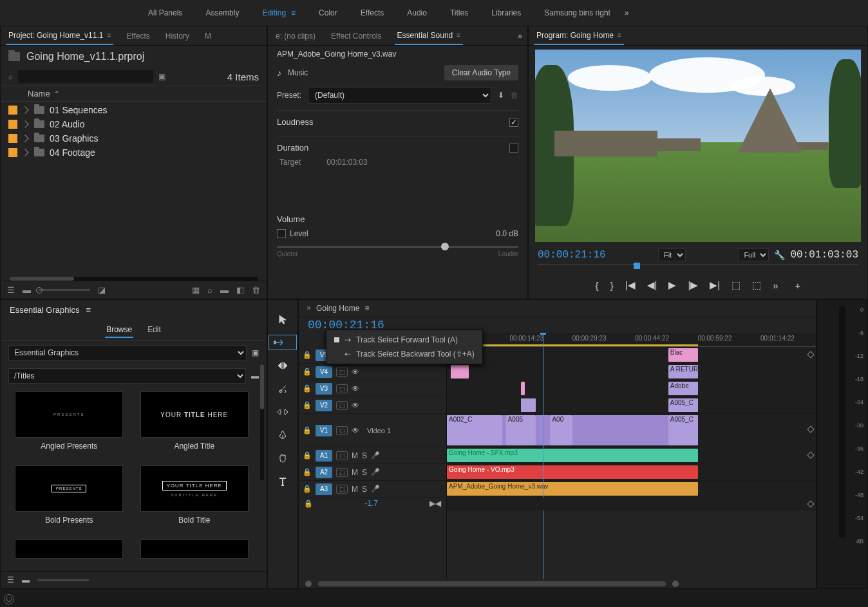  Describe the element at coordinates (324, 489) in the screenshot. I see `track-target-a3: A3` at that location.